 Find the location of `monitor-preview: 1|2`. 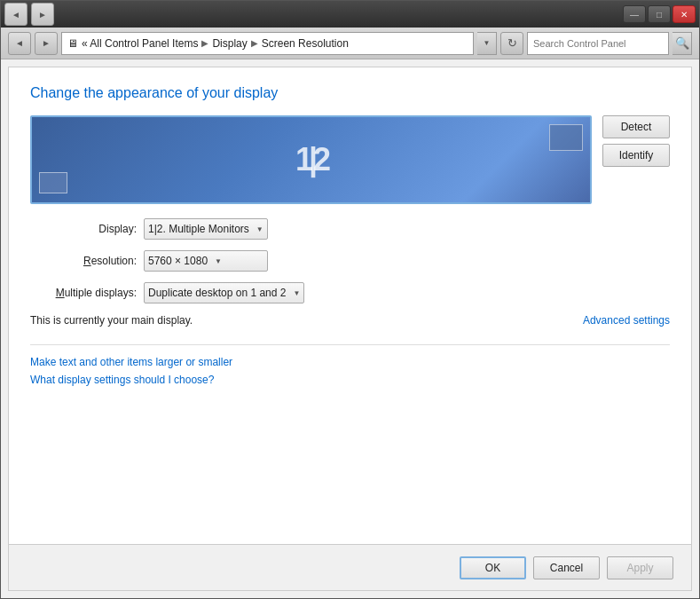

monitor-preview: 1|2 is located at coordinates (311, 160).